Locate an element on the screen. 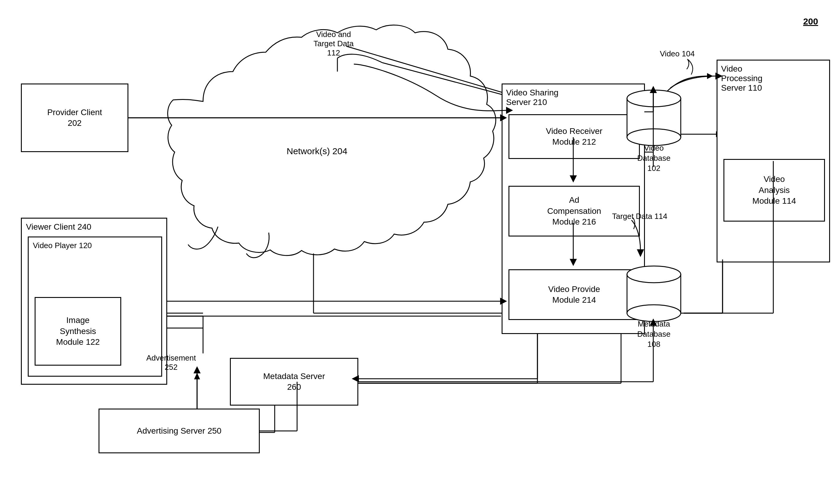 The width and height of the screenshot is (839, 504). image-synthesis-label: Image Synthesis Module 122 is located at coordinates (78, 331).